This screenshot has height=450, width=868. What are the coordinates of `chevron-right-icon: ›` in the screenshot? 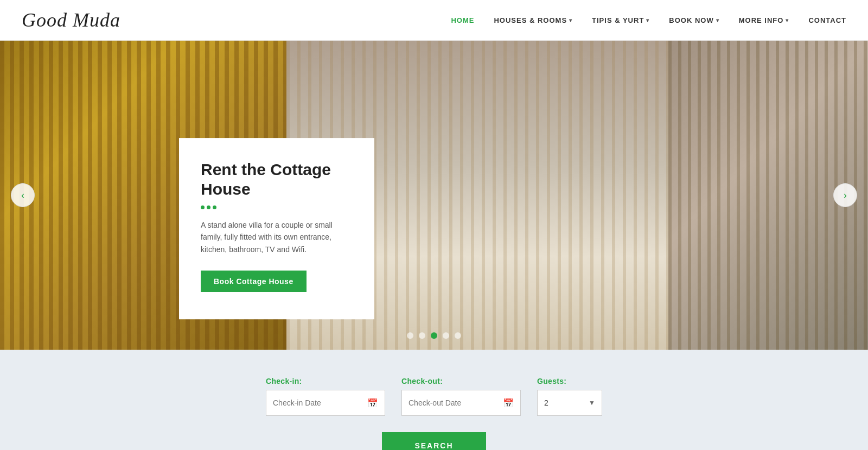 It's located at (845, 195).